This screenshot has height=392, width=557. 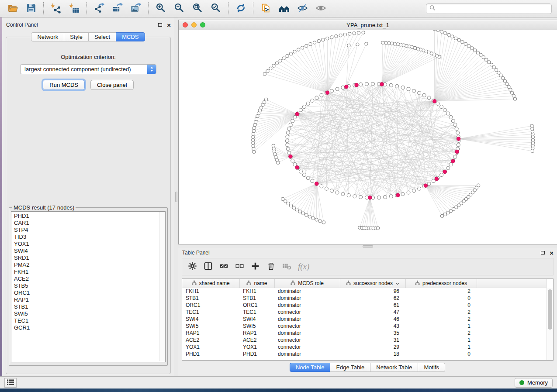 I want to click on open-file-button, so click(x=13, y=9).